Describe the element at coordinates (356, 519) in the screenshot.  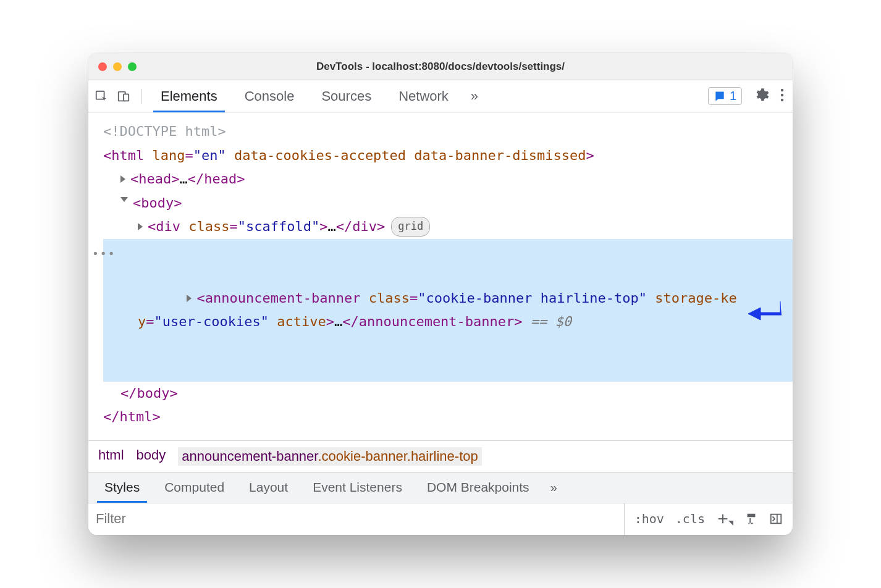
I see `styles-filter-input` at that location.